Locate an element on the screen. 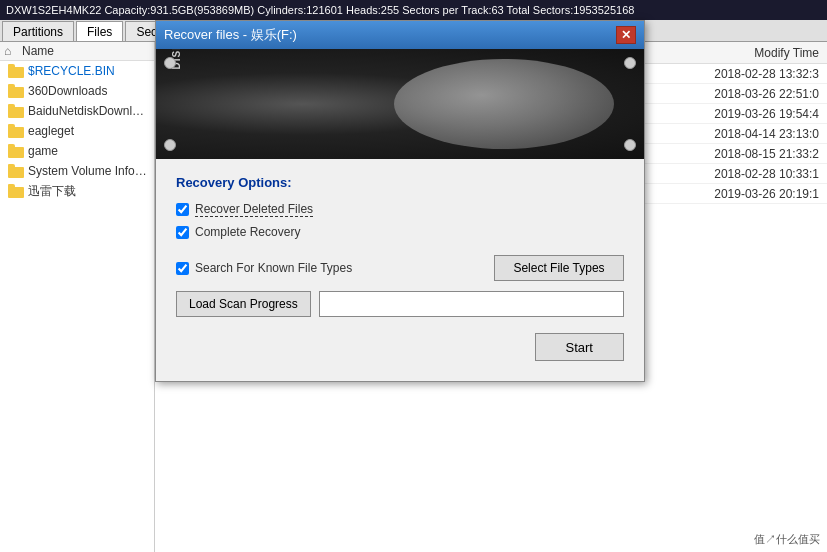 Image resolution: width=827 pixels, height=552 pixels. select-file-types-button: Select File Types is located at coordinates (559, 268).